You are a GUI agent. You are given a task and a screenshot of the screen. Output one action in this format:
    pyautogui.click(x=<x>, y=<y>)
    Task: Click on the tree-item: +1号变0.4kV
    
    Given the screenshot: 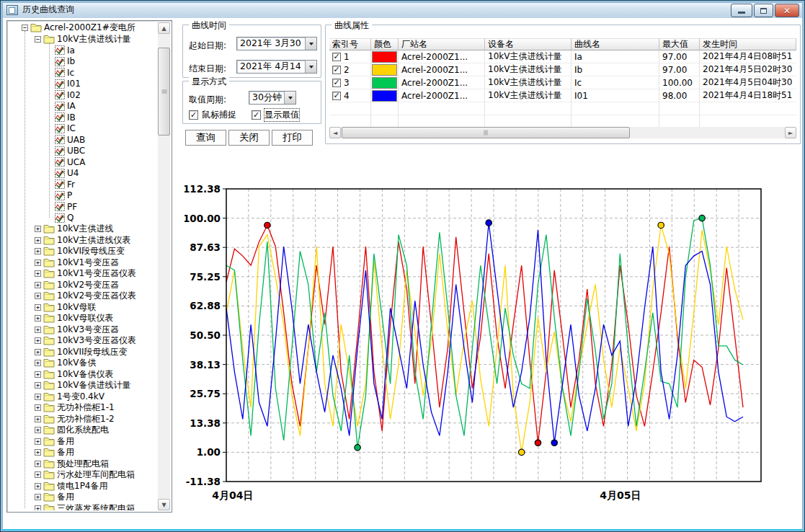 What is the action you would take?
    pyautogui.click(x=84, y=397)
    